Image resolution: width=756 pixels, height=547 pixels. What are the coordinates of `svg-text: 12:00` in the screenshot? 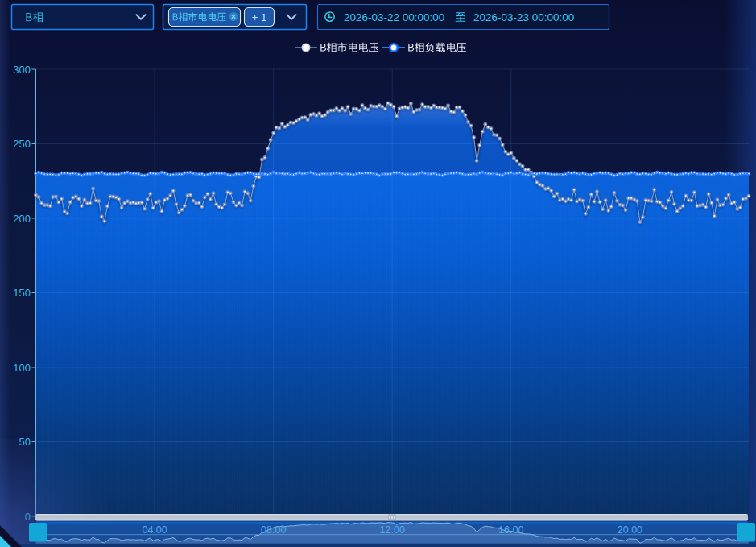 It's located at (393, 530).